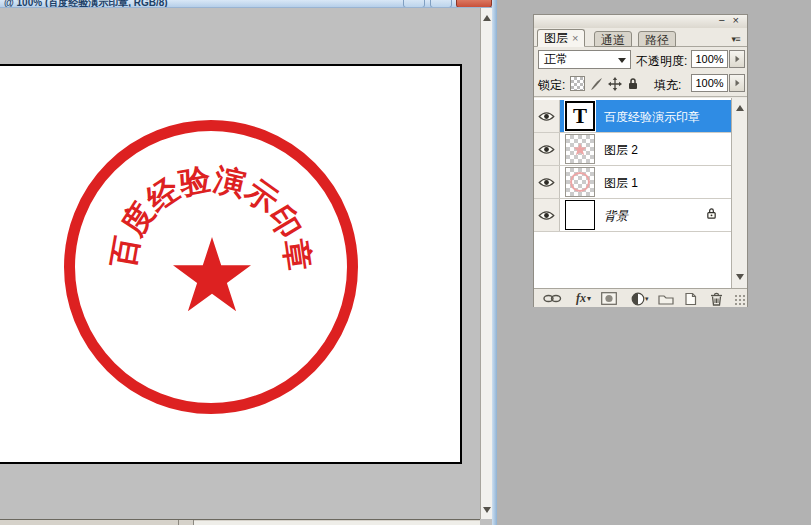 This screenshot has width=811, height=525. I want to click on blend-mode-value: 正常, so click(556, 59).